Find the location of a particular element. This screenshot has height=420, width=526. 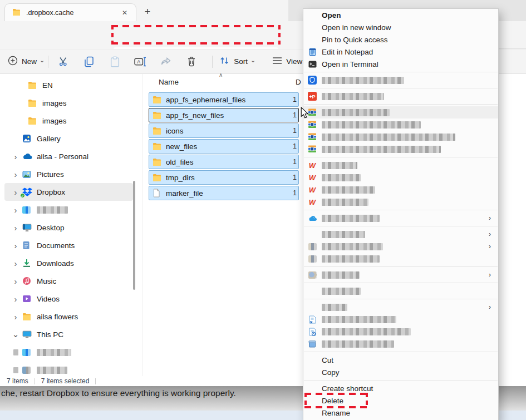

menu-item-create-shortcut: Create shortcut is located at coordinates (401, 388).